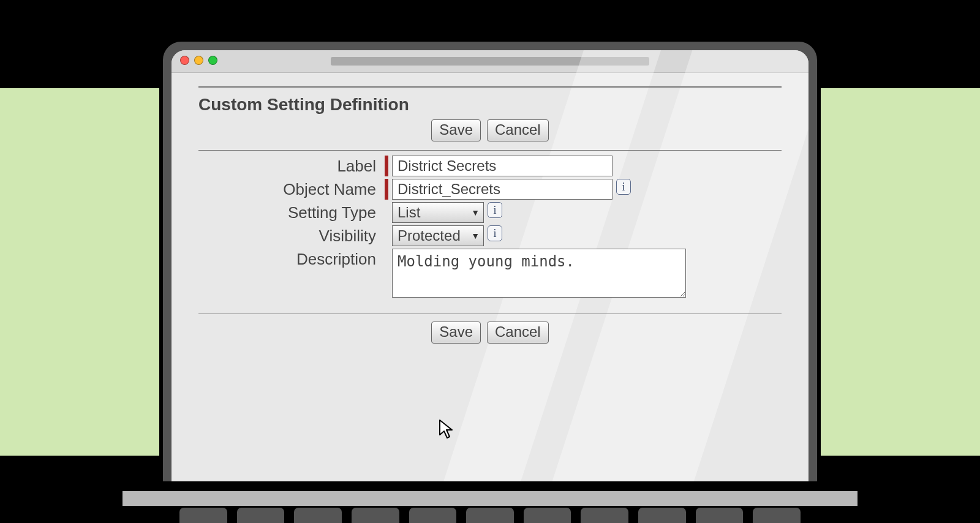  What do you see at coordinates (490, 189) in the screenshot?
I see `row-object-name: Object Name i` at bounding box center [490, 189].